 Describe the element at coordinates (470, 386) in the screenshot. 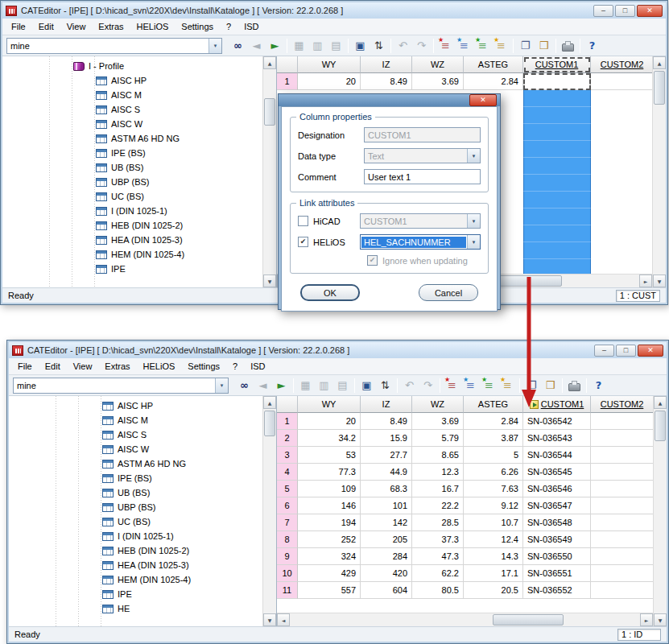

I see `db-new-blue-icon: ≡★` at that location.